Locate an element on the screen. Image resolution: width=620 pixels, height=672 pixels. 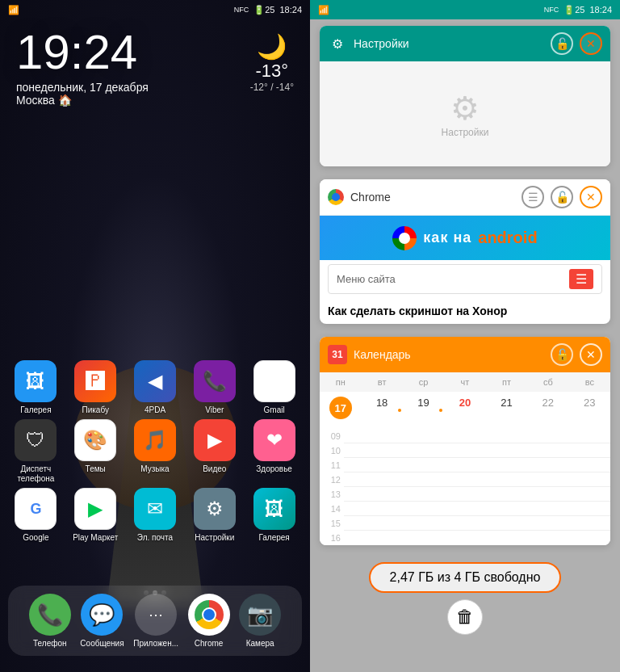
app-play: ▶ Play Маркет is located at coordinates (95, 515).